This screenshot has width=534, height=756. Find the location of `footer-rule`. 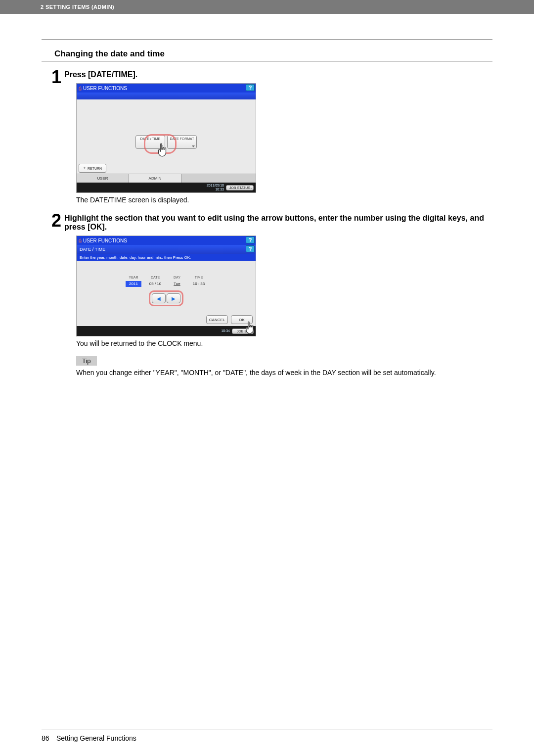

footer-rule is located at coordinates (267, 729).